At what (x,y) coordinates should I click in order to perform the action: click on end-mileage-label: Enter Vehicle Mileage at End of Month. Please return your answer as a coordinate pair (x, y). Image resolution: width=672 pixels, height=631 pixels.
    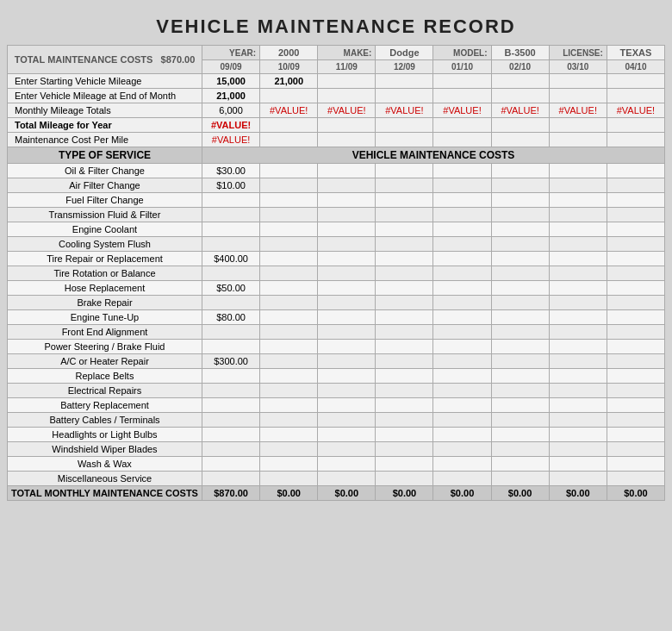
    Looking at the image, I should click on (105, 97).